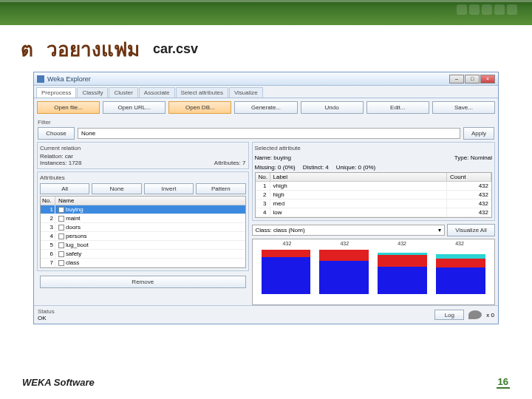 Image resolution: width=532 pixels, height=399 pixels. What do you see at coordinates (143, 236) in the screenshot?
I see `attribute-row: 4persons` at bounding box center [143, 236].